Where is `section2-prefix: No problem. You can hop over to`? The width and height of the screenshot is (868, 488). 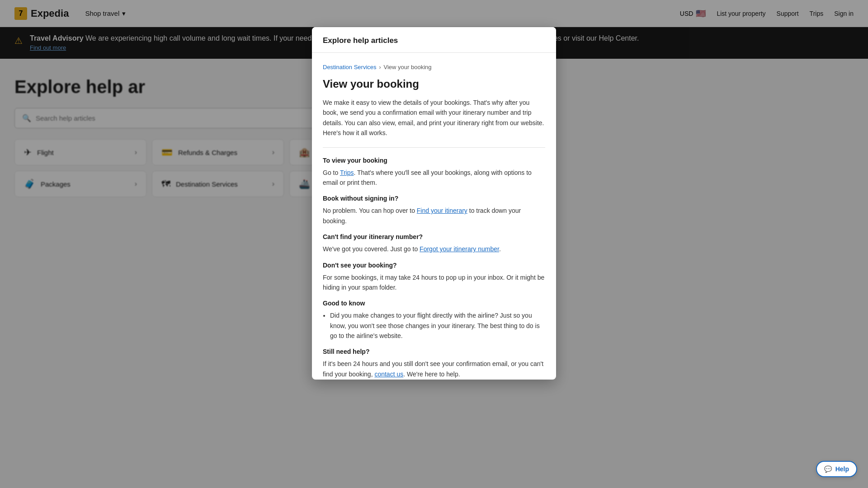 section2-prefix: No problem. You can hop over to is located at coordinates (370, 211).